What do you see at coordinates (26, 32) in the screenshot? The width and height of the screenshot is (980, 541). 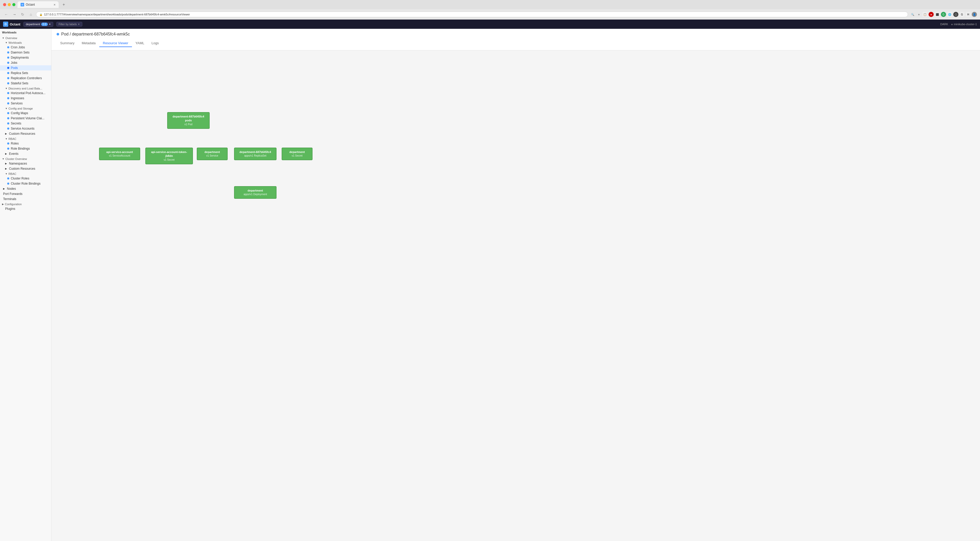 I see `sidebar-workloads-label: Workloads` at bounding box center [26, 32].